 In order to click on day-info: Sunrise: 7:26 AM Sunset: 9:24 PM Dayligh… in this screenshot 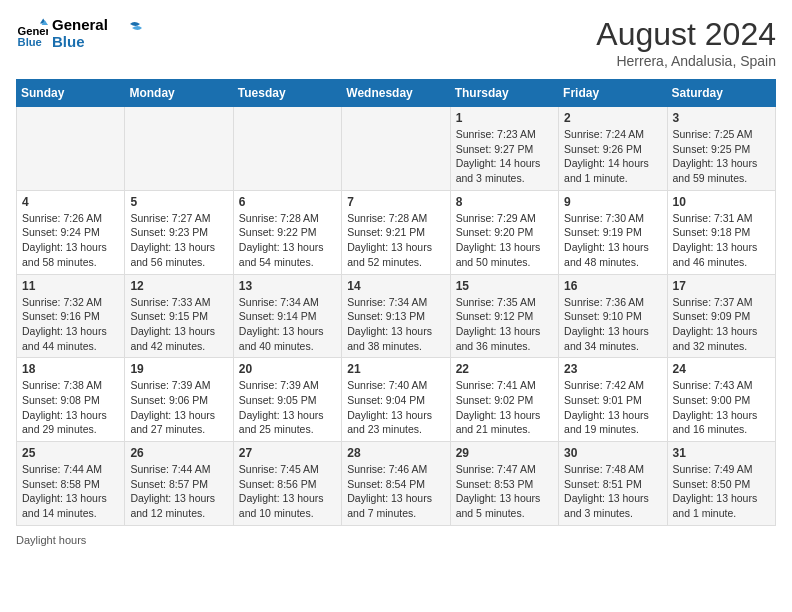, I will do `click(70, 240)`.